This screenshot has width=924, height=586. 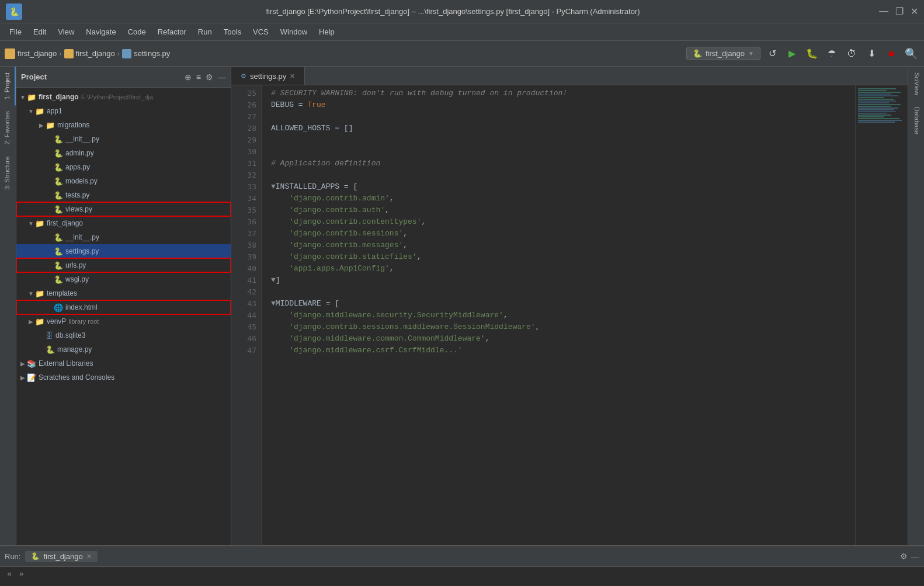 I want to click on menu-view: View, so click(x=66, y=32).